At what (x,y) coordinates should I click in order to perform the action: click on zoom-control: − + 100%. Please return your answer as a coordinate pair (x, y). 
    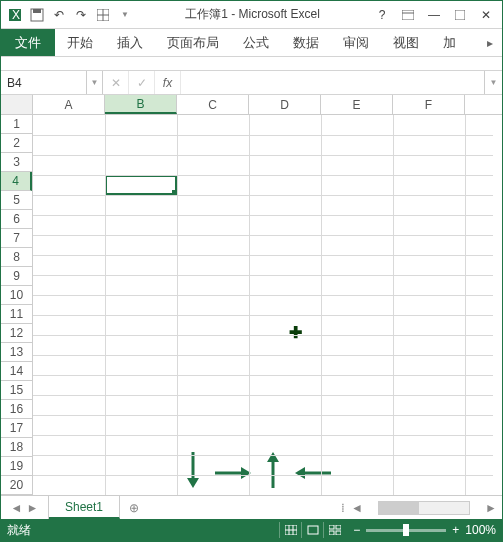
    Looking at the image, I should click on (424, 530).